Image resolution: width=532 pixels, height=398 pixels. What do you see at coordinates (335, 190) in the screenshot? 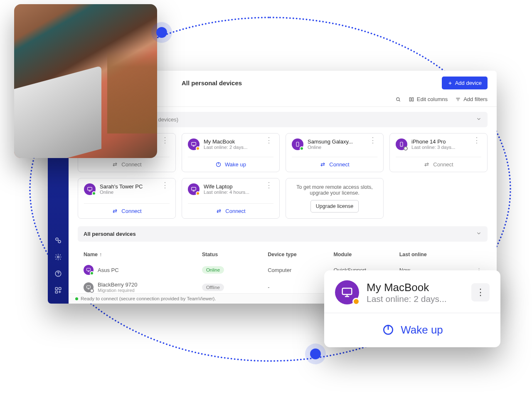
I see `upgrade-text: To get more remote access slots, upgrade…` at bounding box center [335, 190].